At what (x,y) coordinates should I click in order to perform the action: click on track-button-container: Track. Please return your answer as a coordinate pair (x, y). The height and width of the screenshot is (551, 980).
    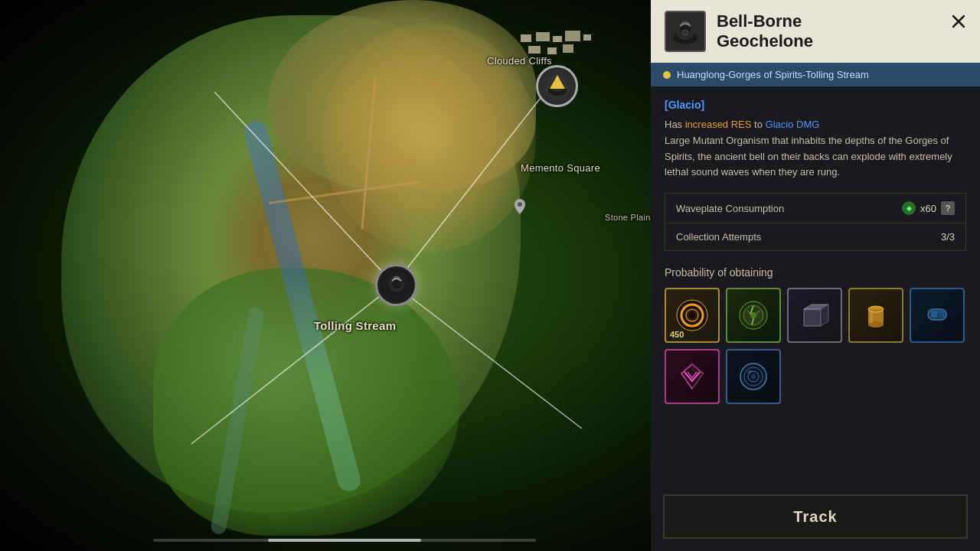
    Looking at the image, I should click on (815, 518).